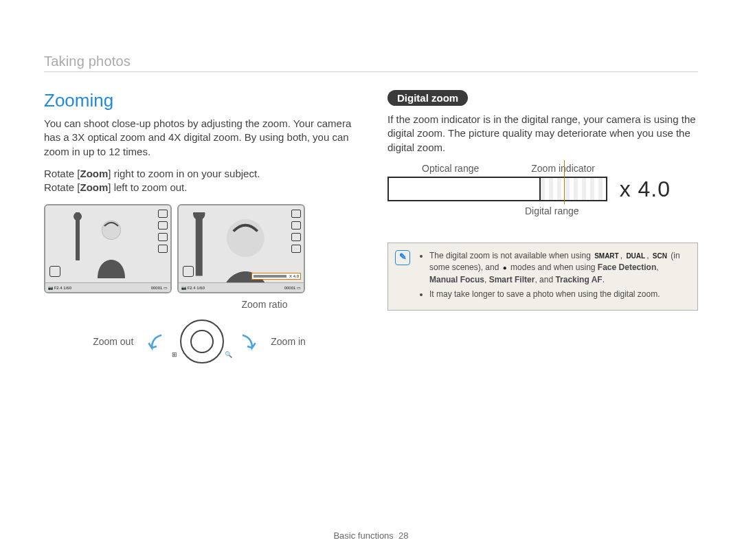  I want to click on zoom-value: x 4.0, so click(645, 190).